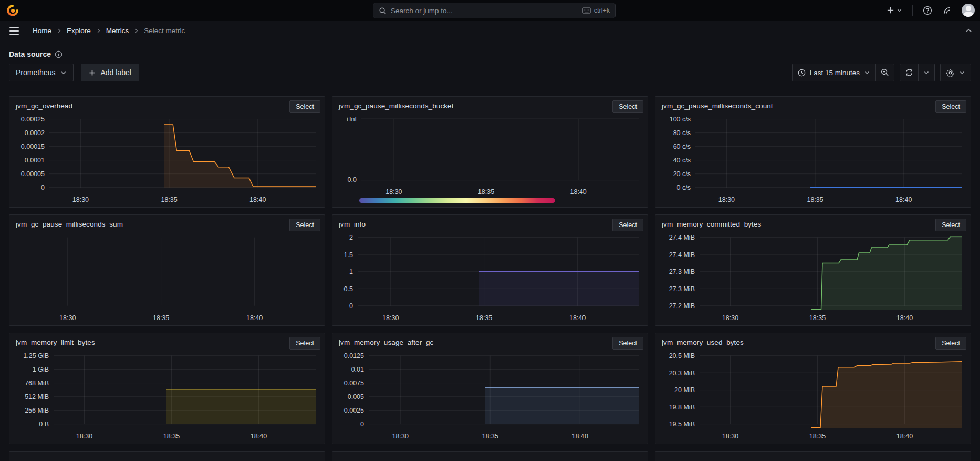  Describe the element at coordinates (798, 223) in the screenshot. I see `panel-title: jvm_memory_committed_bytes` at that location.